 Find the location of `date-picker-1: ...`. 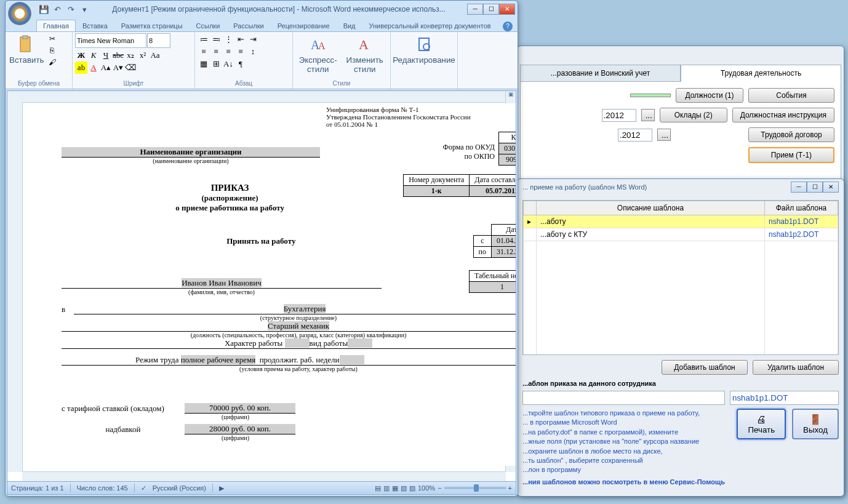

date-picker-1: ... is located at coordinates (648, 115).